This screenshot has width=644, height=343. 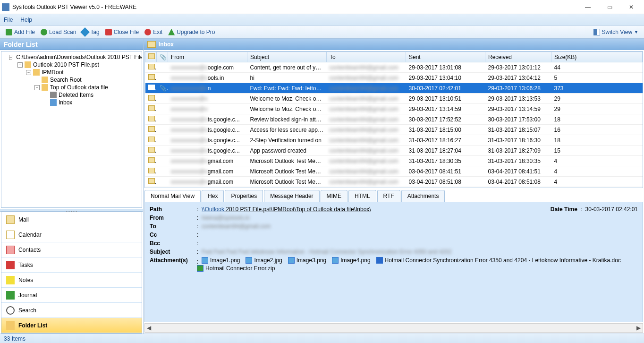 What do you see at coordinates (72, 44) in the screenshot?
I see `folder-list-header: Folder List` at bounding box center [72, 44].